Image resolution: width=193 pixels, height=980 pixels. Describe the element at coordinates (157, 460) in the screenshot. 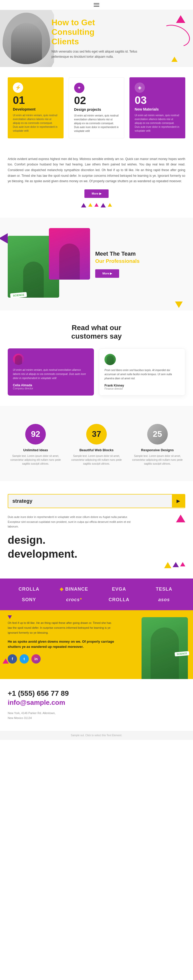

I see `stat-text-3: Sample text. Lorem ipsum dolor sit amet,…` at that location.